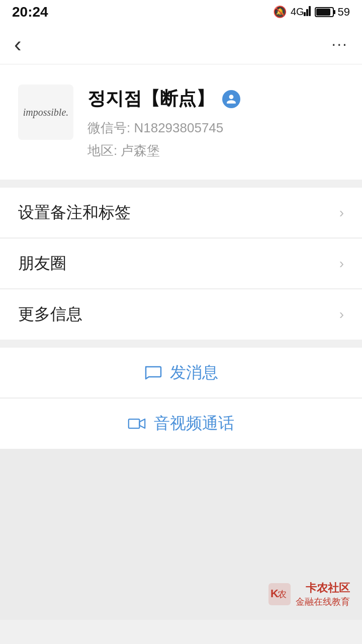 This screenshot has width=362, height=644. What do you see at coordinates (216, 122) in the screenshot?
I see `profile-info: 정지점【断点】 微信号: N18293805745 地区: 卢森堡` at bounding box center [216, 122].